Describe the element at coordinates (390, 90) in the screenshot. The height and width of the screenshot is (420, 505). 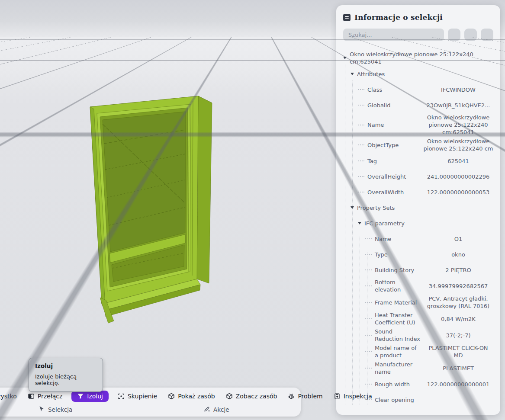
I see `tree-row-label-area: Class` at that location.